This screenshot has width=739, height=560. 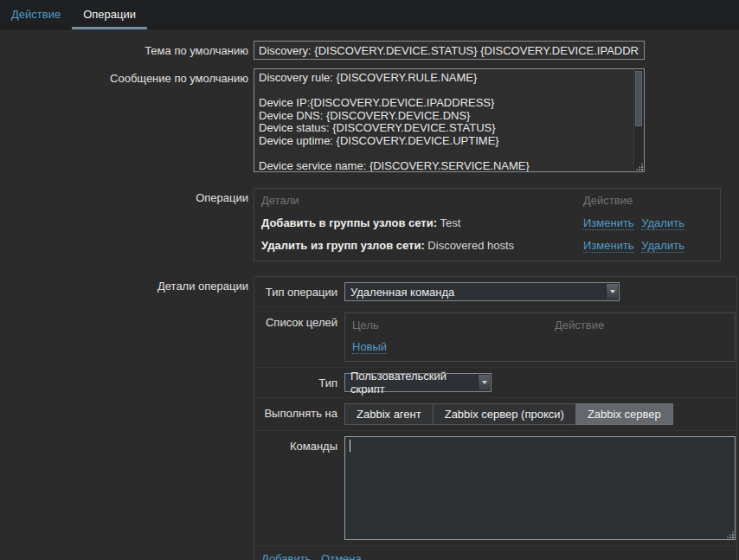 I want to click on operation-type-label: Тип операции, so click(x=299, y=292).